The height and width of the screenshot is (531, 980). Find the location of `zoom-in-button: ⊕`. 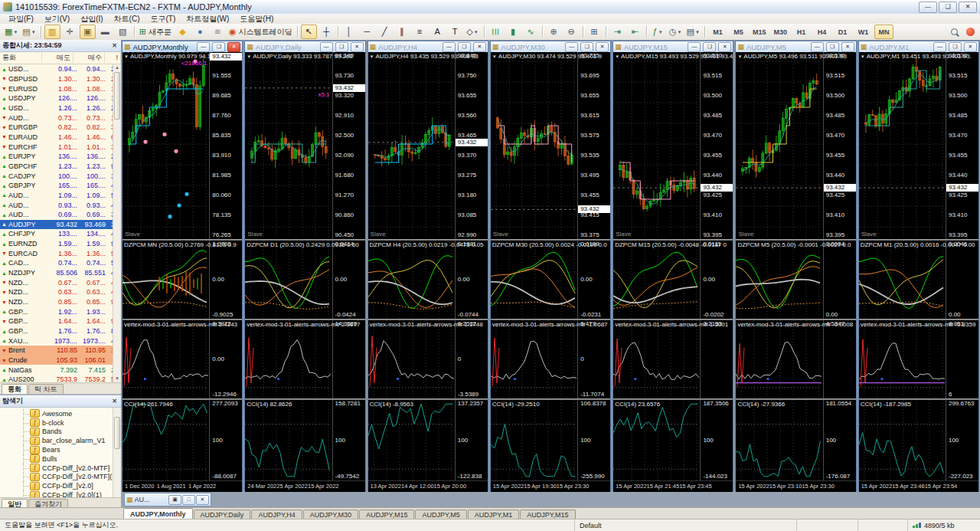

zoom-in-button: ⊕ is located at coordinates (554, 32).